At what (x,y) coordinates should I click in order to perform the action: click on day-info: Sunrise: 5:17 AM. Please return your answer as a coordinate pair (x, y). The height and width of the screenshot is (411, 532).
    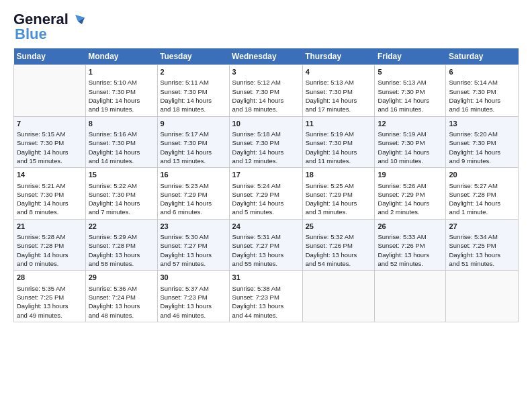
    Looking at the image, I should click on (193, 134).